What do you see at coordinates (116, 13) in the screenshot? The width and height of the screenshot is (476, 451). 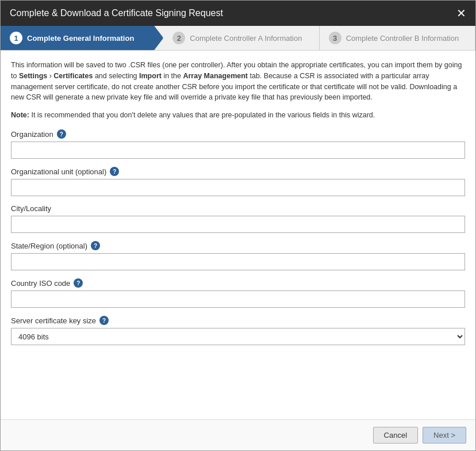 I see `dialog-title: Complete & Download a Certificate Signin…` at bounding box center [116, 13].